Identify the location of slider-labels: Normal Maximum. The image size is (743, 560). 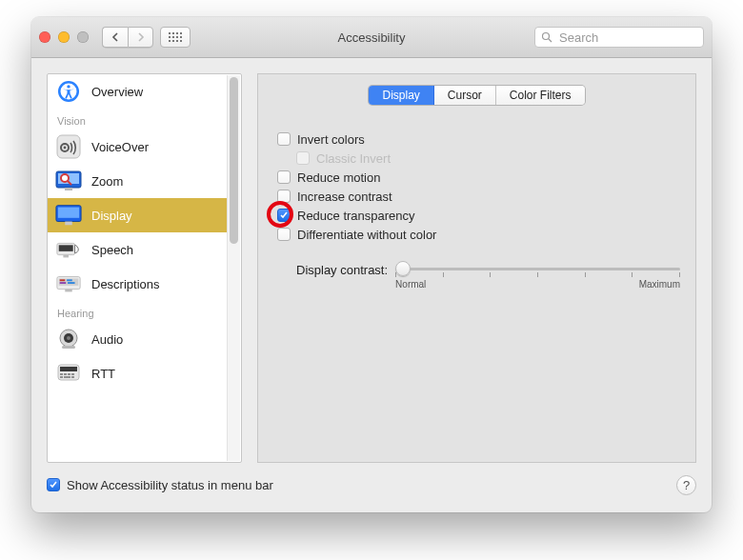
(537, 284).